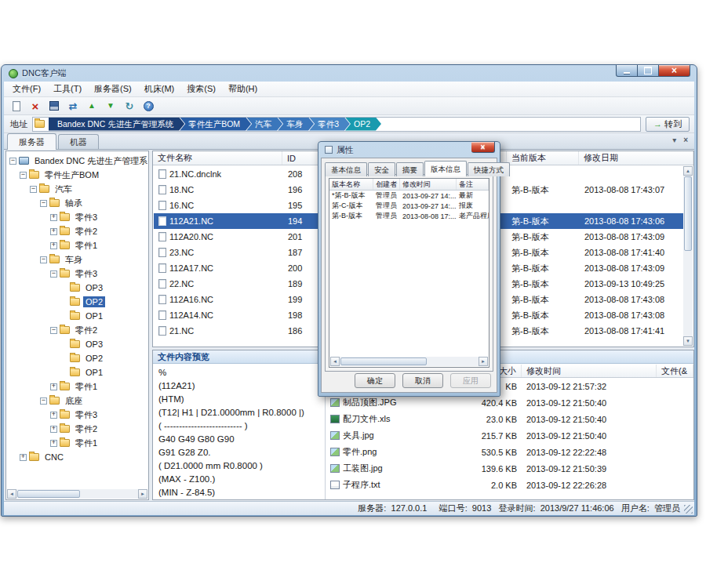  Describe the element at coordinates (688, 341) in the screenshot. I see `scroll-down-icon: ▼` at that location.